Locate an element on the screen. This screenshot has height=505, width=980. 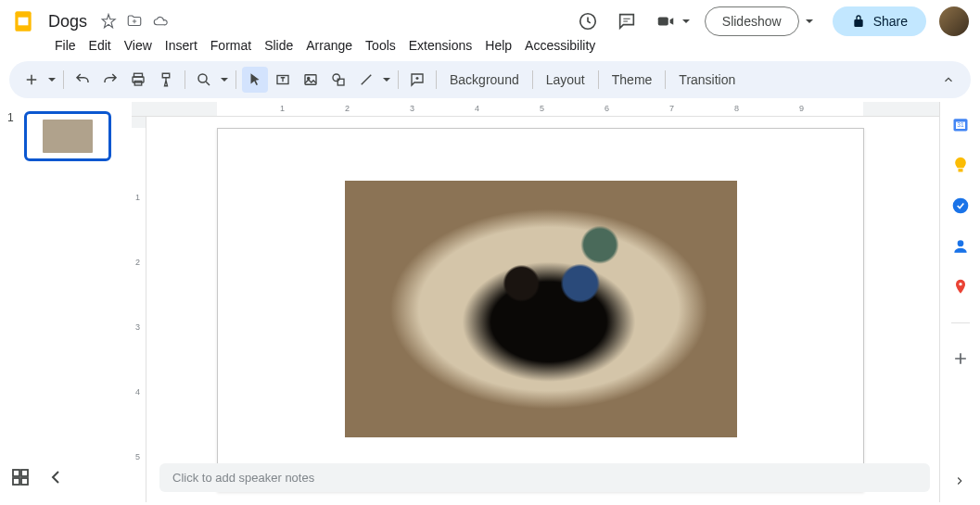
toolbar: Background Layout Theme Transition is located at coordinates (490, 80).